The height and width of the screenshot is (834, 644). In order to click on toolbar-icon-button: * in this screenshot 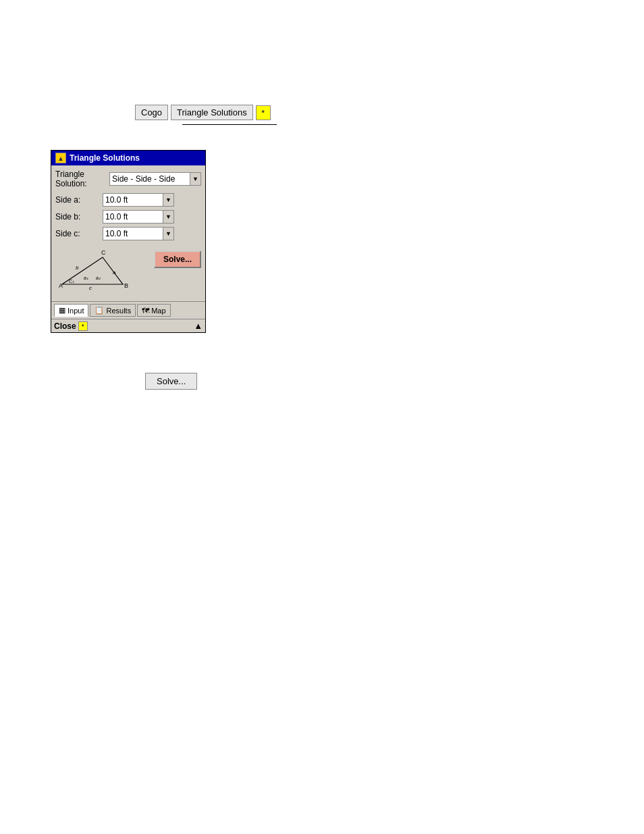, I will do `click(263, 113)`.